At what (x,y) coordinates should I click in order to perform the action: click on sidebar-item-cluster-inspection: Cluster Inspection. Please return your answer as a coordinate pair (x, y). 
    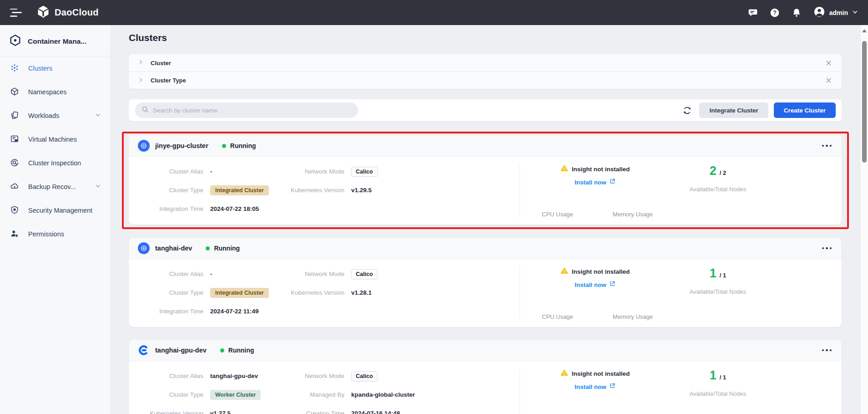
    Looking at the image, I should click on (55, 163).